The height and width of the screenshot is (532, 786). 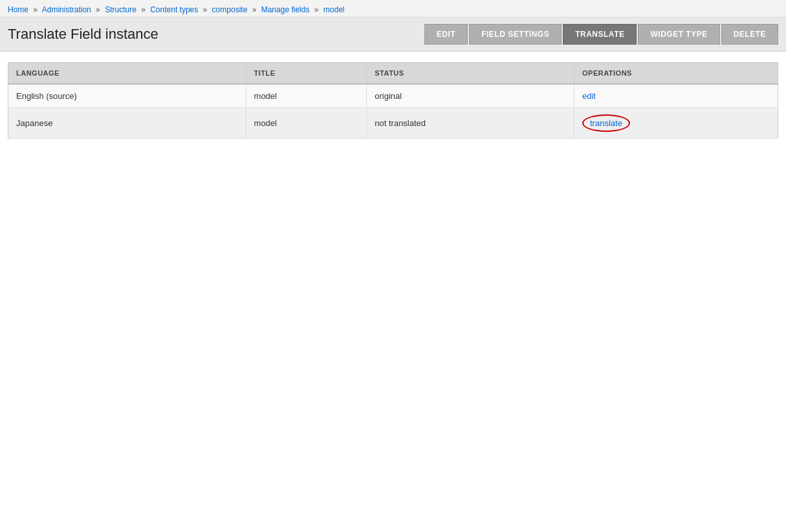 I want to click on breadcrumb-administration: Administration, so click(x=67, y=10).